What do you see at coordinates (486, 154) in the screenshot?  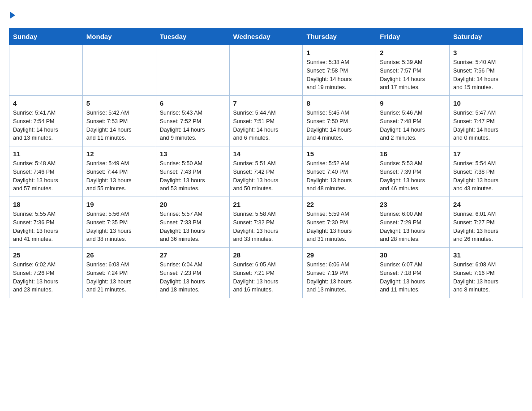 I see `day-number: 17` at bounding box center [486, 154].